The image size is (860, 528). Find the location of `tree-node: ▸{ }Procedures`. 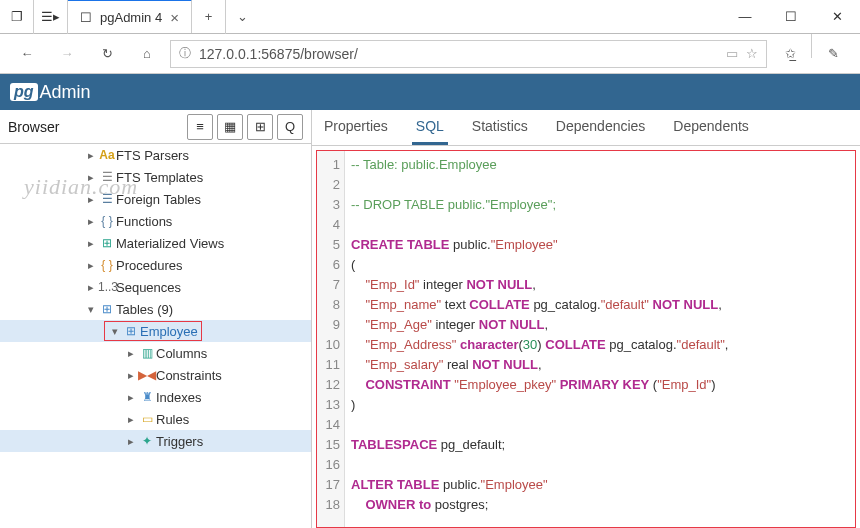

tree-node: ▸{ }Procedures is located at coordinates (156, 265).